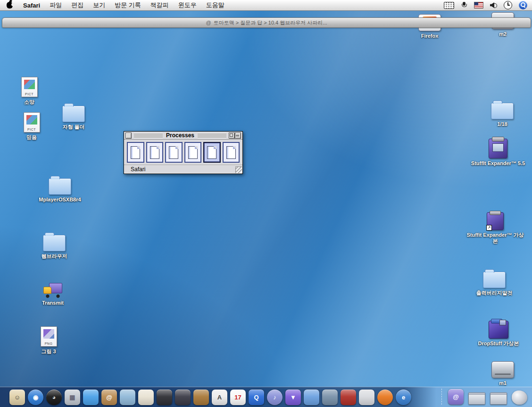 This screenshot has height=407, width=532. Describe the element at coordinates (499, 334) in the screenshot. I see `desktop-icon-14: DropStuff 가상본` at that location.